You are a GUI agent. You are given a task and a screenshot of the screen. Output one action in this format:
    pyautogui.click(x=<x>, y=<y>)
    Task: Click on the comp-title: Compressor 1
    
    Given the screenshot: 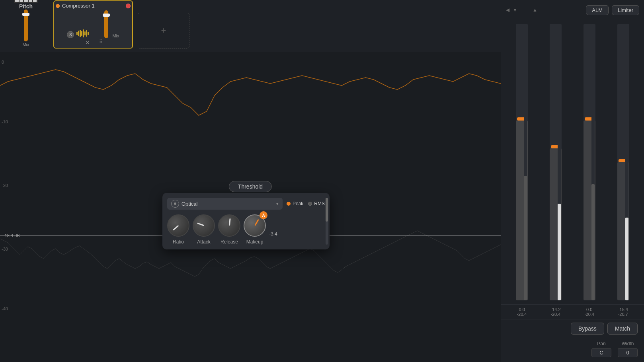 What is the action you would take?
    pyautogui.click(x=78, y=6)
    